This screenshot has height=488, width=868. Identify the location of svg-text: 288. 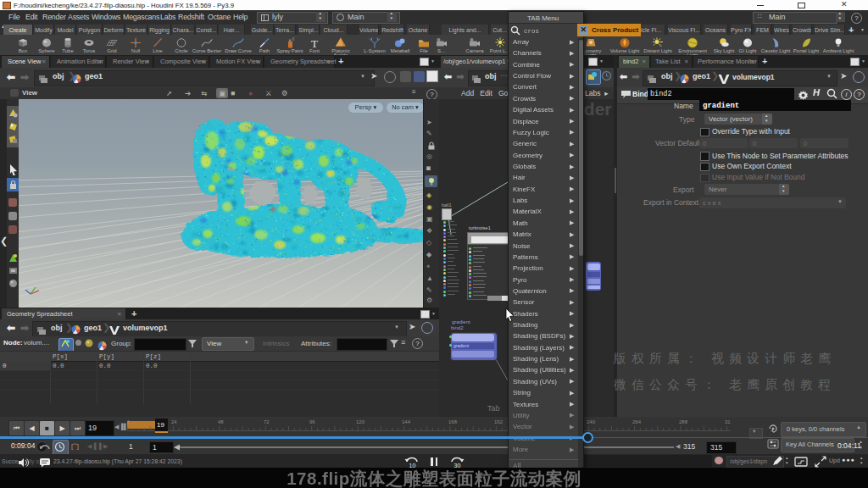
(683, 422).